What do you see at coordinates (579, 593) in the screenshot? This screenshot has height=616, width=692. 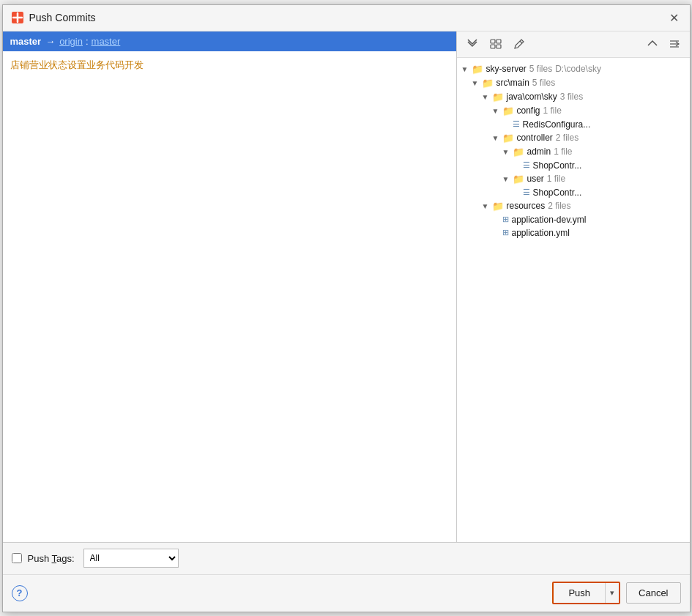 I see `push-button: Push` at bounding box center [579, 593].